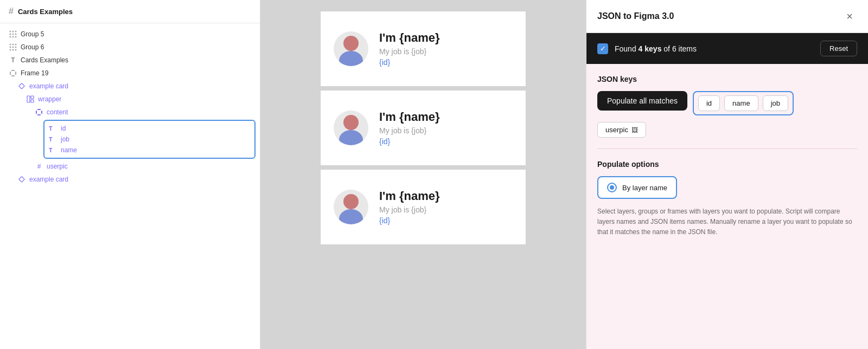 This screenshot has height=349, width=868. Describe the element at coordinates (603, 49) in the screenshot. I see `checkmark-icon: ✓` at that location.